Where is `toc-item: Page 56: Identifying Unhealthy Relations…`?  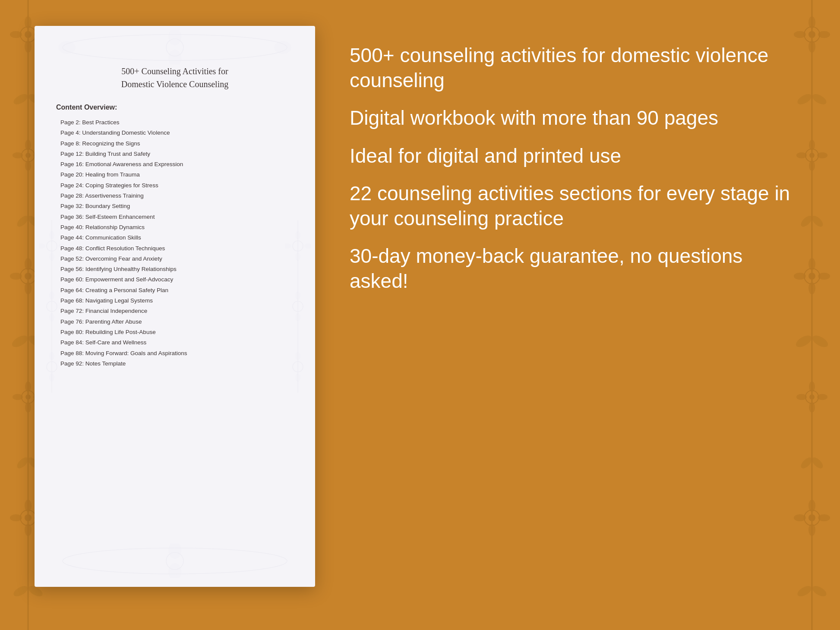
toc-item: Page 56: Identifying Unhealthy Relations… is located at coordinates (175, 269).